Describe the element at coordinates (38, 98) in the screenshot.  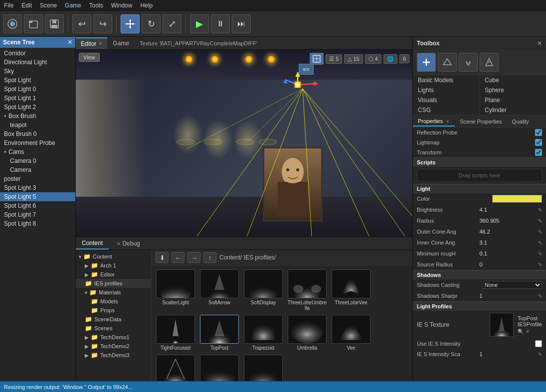
I see `tree-item-spot-light-1: Spot Light 1` at that location.